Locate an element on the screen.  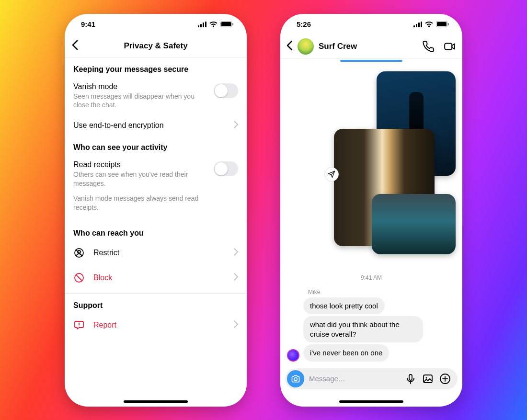
message-row: those look pretty cool is located at coordinates (371, 306).